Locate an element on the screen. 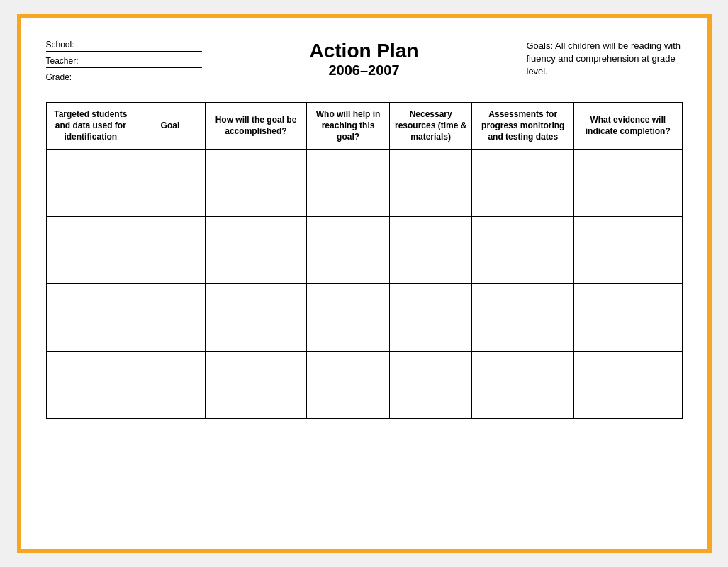  goals-section: Goals: All children will be reading with… is located at coordinates (605, 60).